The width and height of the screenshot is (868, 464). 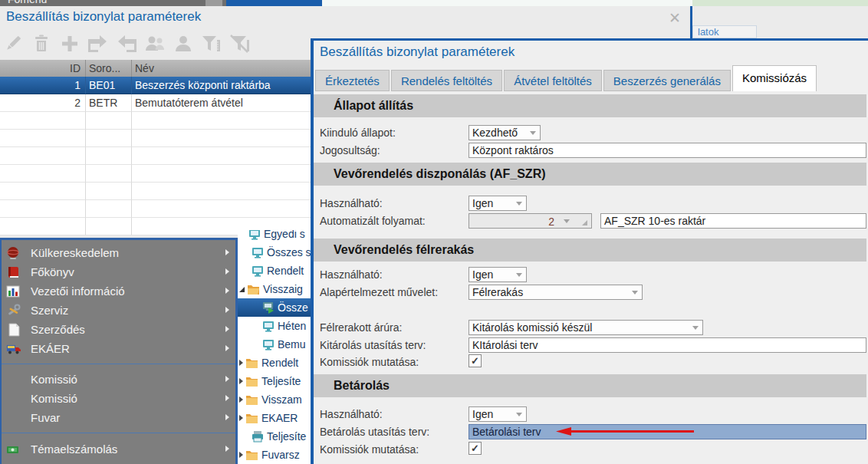 I want to click on monitor-icon, so click(x=255, y=235).